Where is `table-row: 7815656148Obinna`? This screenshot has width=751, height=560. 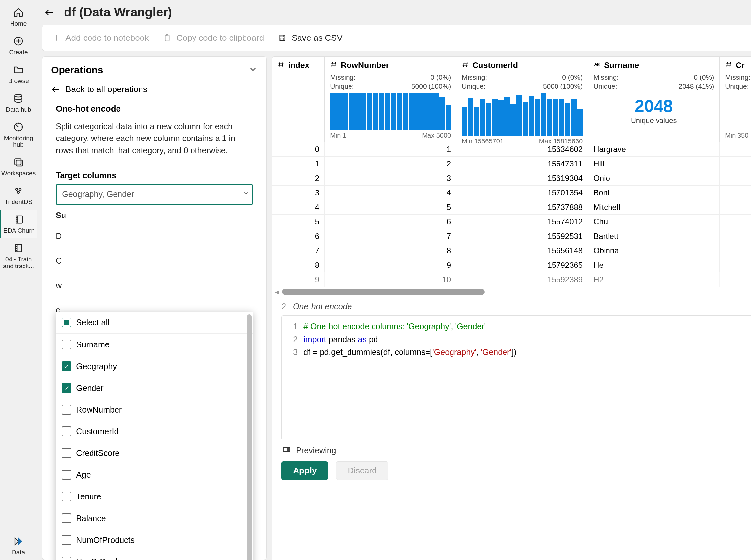 table-row: 7815656148Obinna is located at coordinates (512, 251).